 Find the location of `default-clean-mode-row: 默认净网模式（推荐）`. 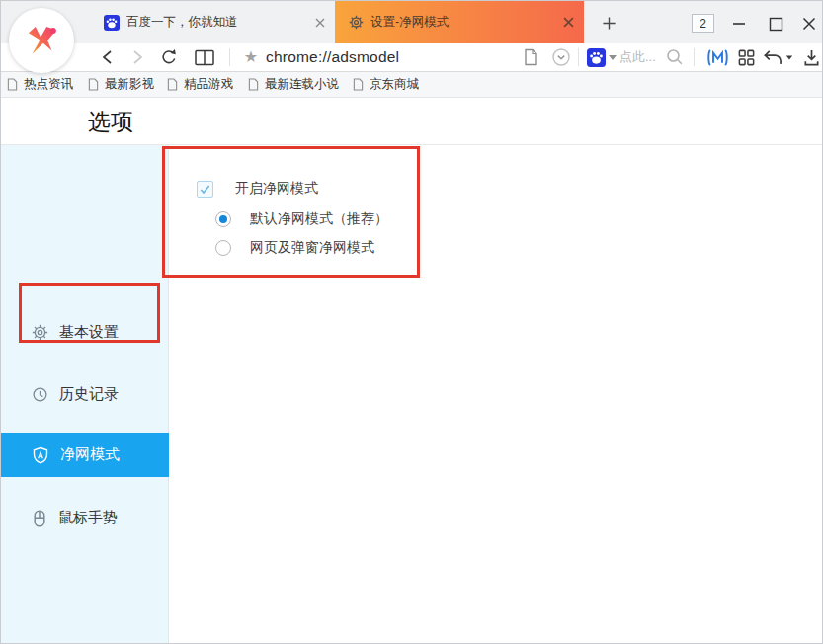

default-clean-mode-row: 默认净网模式（推荐） is located at coordinates (302, 219).